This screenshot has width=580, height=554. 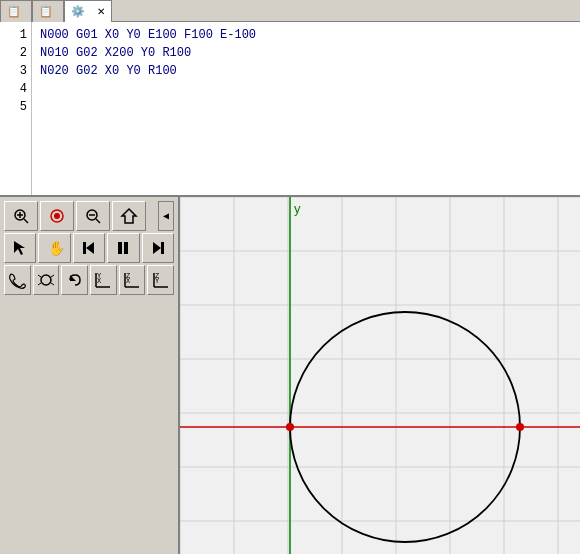 What do you see at coordinates (14, 35) in the screenshot?
I see `line-num-1: 1` at bounding box center [14, 35].